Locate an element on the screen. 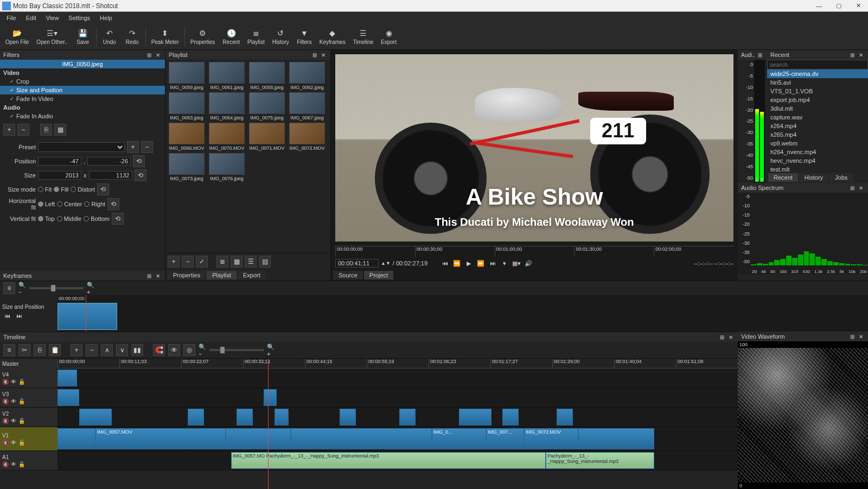 This screenshot has width=868, height=489. recent-item: VTS_01_1.VOB is located at coordinates (818, 91).